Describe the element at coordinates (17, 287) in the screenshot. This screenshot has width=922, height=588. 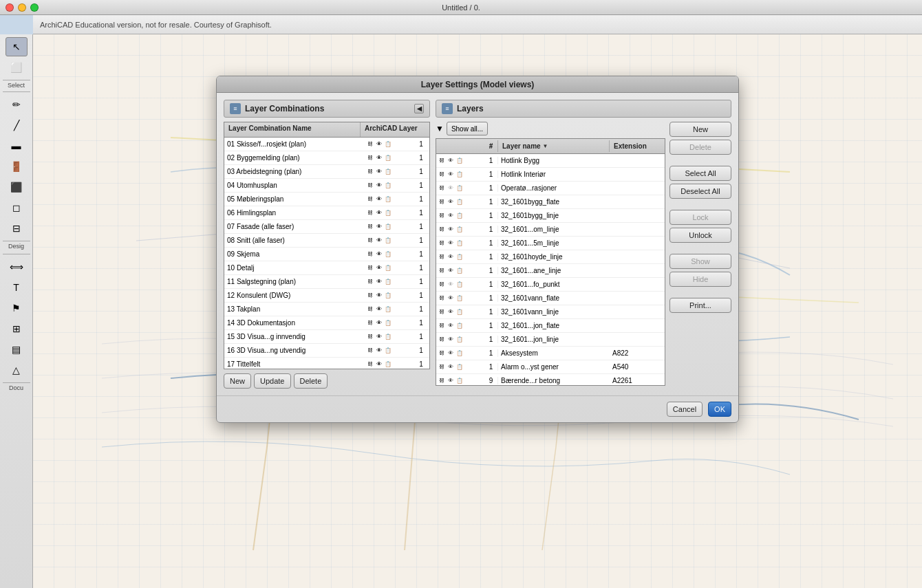
I see `sidebar-tool-text: T` at that location.